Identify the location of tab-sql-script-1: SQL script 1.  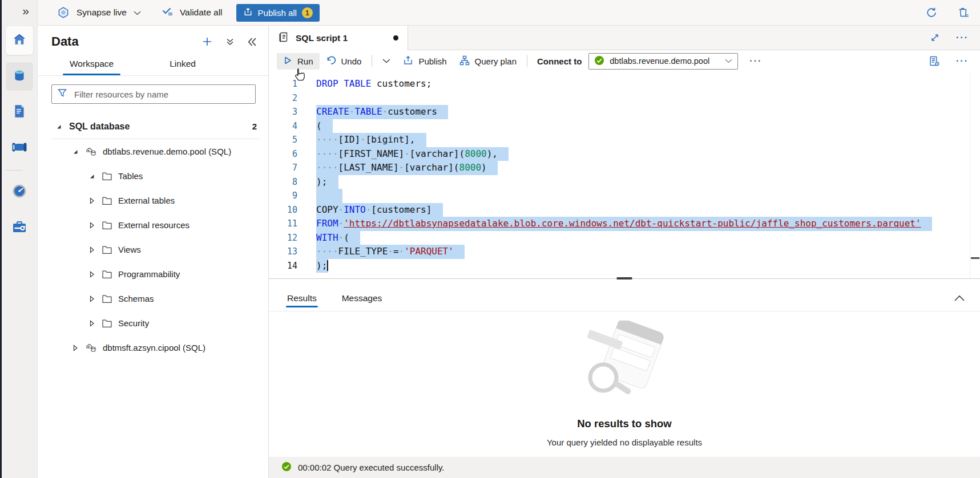
(338, 38).